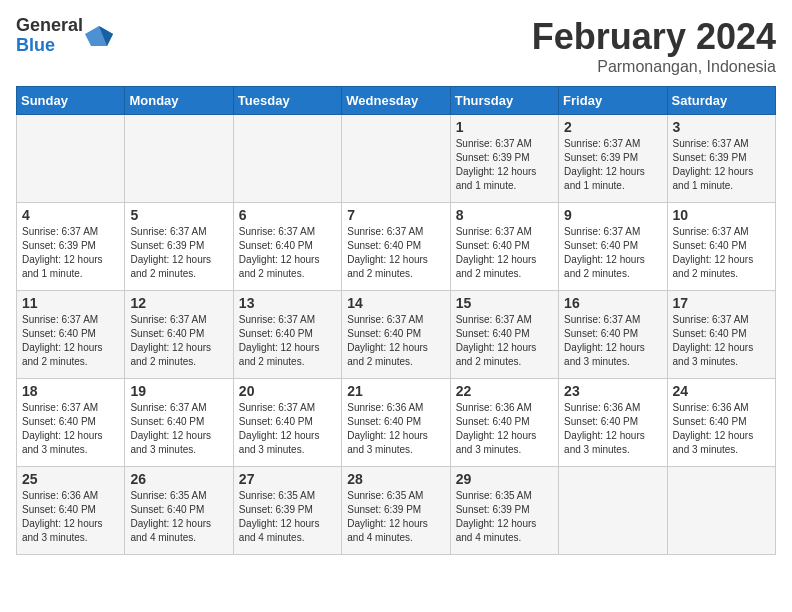 This screenshot has width=792, height=612. What do you see at coordinates (396, 335) in the screenshot?
I see `calendar-week-2: 11Sunrise: 6:37 AM Sunset: 6:40 PM Dayli…` at bounding box center [396, 335].